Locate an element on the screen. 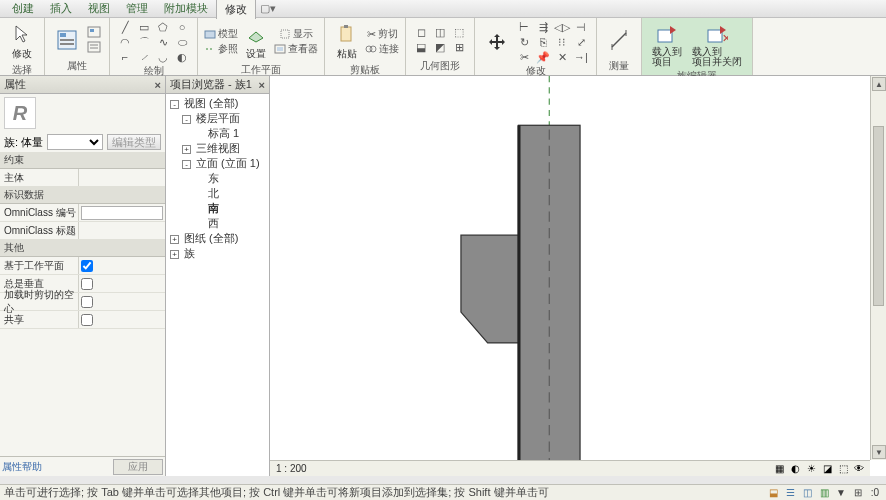  geom-icon-1: ◻ is located at coordinates (421, 32).